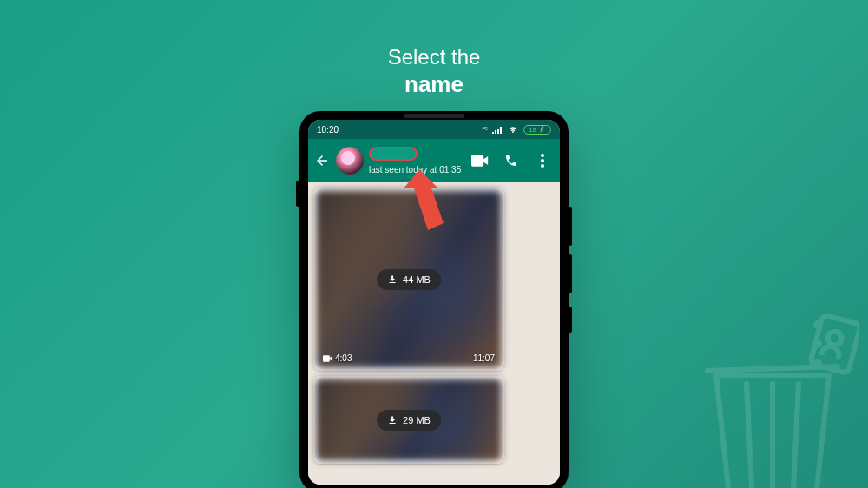  What do you see at coordinates (497, 129) in the screenshot?
I see `signal-icon` at bounding box center [497, 129].